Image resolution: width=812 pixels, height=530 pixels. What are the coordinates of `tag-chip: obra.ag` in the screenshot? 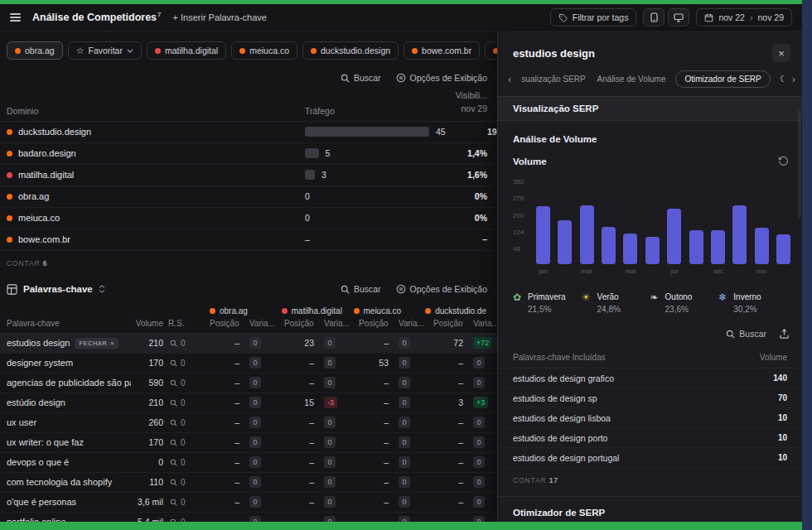 It's located at (35, 51).